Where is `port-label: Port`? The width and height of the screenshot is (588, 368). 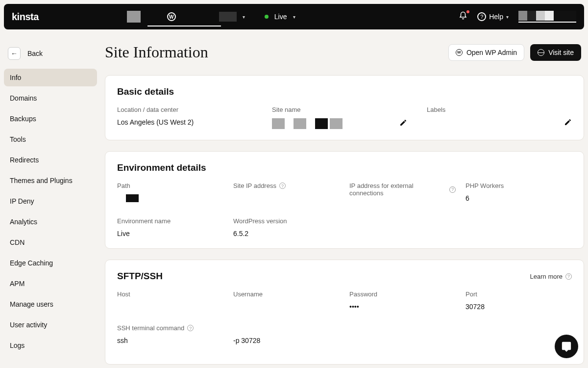
port-label: Port is located at coordinates (518, 294).